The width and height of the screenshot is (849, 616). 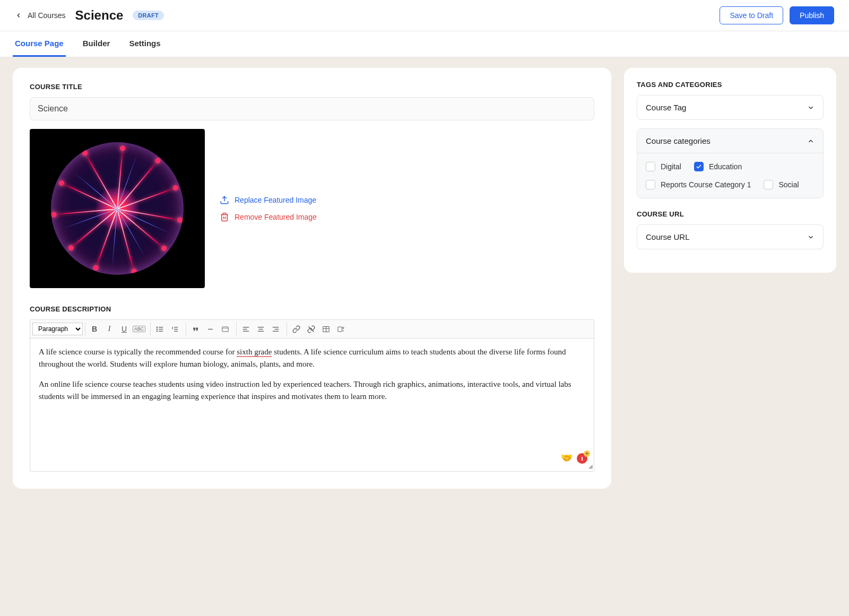 What do you see at coordinates (19, 15) in the screenshot?
I see `chevron-left-icon` at bounding box center [19, 15].